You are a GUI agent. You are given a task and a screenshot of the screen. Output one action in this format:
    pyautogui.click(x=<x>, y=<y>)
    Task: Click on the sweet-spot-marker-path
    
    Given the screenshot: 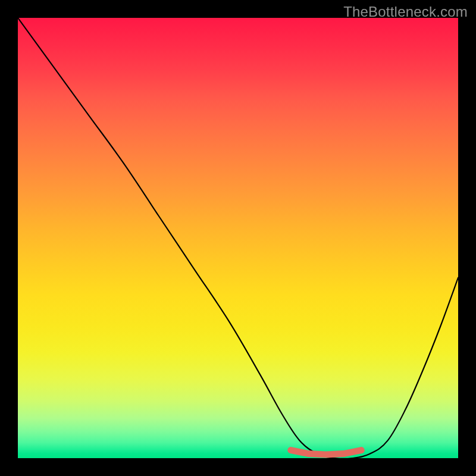 What is the action you would take?
    pyautogui.click(x=326, y=452)
    